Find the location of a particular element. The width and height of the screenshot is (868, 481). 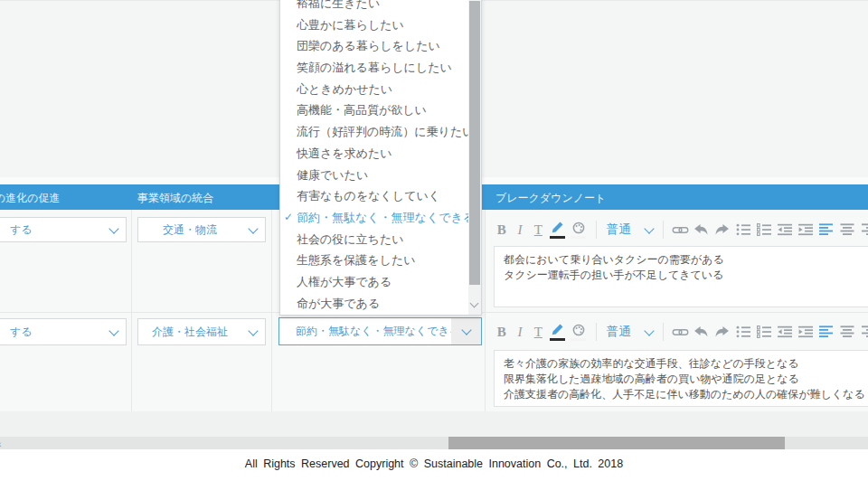

select-value: する is located at coordinates (51, 333).